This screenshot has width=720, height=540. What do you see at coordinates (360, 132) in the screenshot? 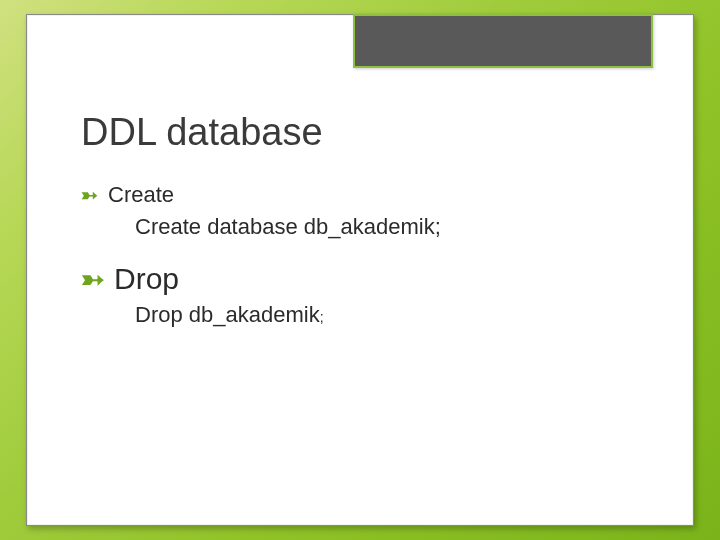
I see `slide-title: DDL database` at bounding box center [360, 132].